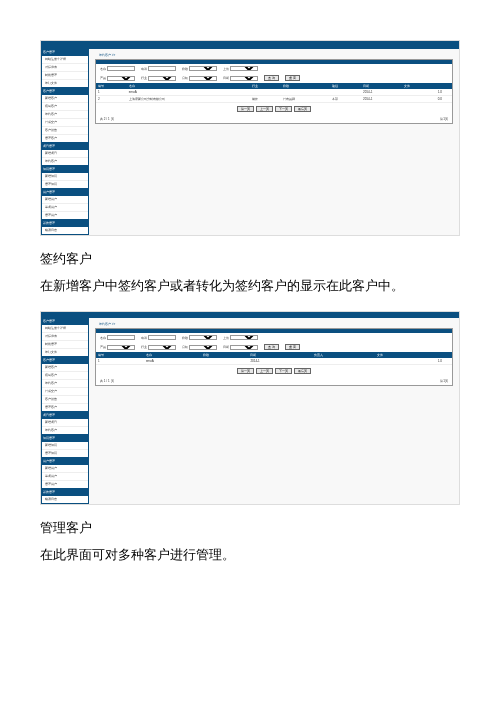 This screenshot has width=500, height=707. Describe the element at coordinates (274, 358) in the screenshot. I see `results-table: 编号 名称 阶段 日期 负责人 文件 1 emoA` at that location.